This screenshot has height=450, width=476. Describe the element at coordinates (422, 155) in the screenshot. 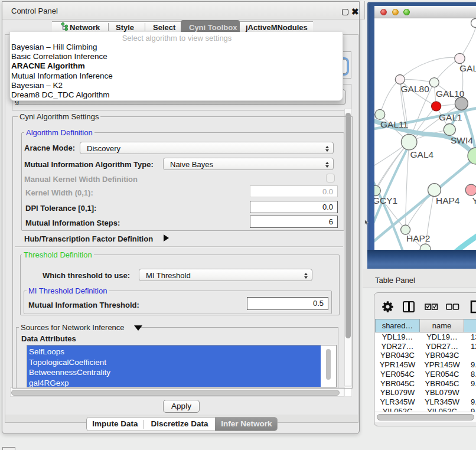

I see `svg-text: GAL4` at that location.